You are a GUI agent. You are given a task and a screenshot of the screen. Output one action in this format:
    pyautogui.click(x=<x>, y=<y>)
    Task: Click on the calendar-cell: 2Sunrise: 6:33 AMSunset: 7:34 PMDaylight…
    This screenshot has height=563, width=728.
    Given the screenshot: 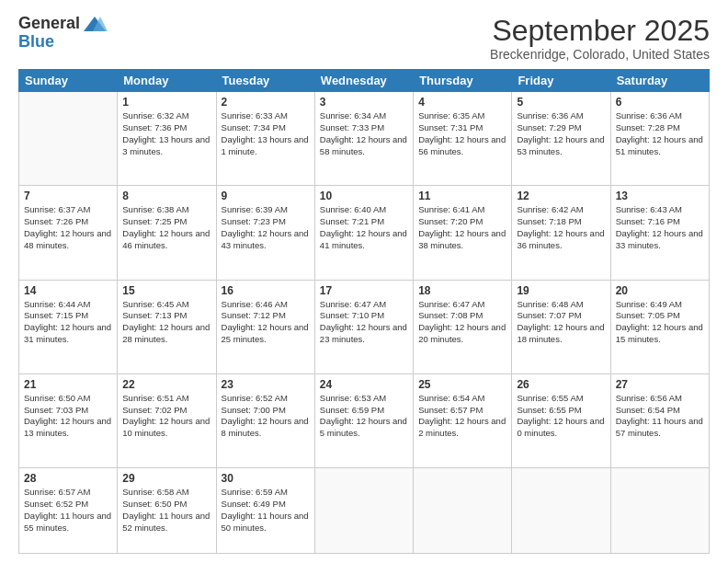 What is the action you would take?
    pyautogui.click(x=265, y=139)
    